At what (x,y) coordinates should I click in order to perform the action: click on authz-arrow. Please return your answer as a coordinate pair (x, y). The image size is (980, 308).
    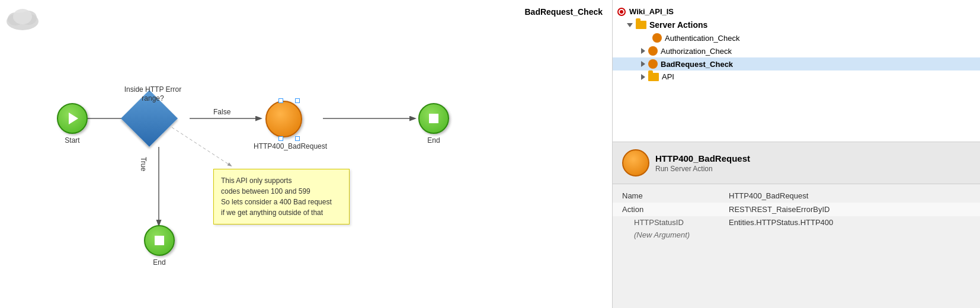
    Looking at the image, I should click on (643, 51).